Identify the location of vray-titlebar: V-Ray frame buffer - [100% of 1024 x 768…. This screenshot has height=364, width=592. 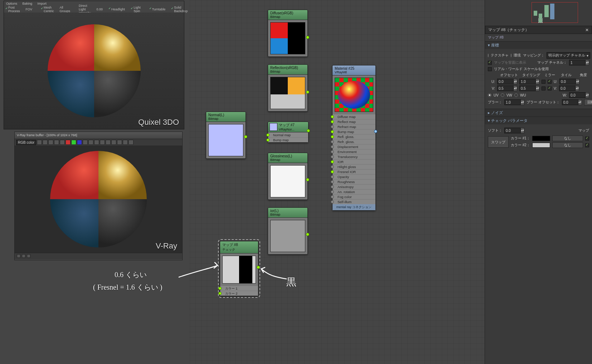
(98, 136).